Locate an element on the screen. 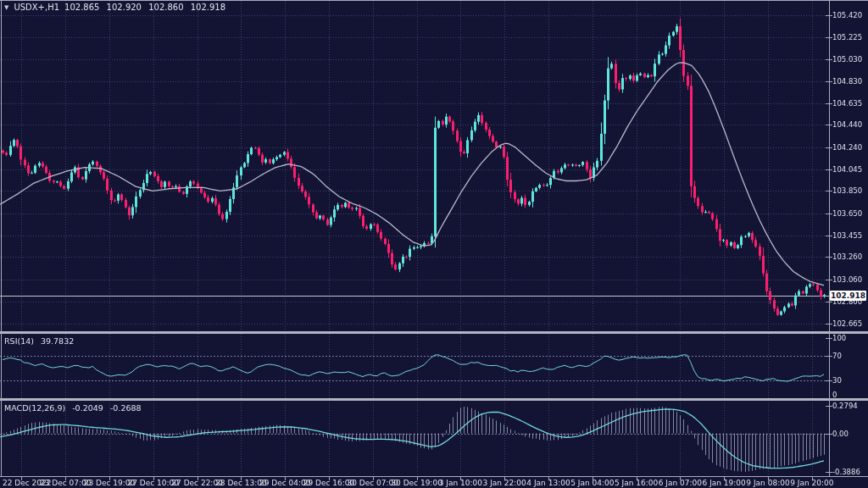 Image resolution: width=868 pixels, height=488 pixels. macd-indicator-value: -0.2049 is located at coordinates (88, 408).